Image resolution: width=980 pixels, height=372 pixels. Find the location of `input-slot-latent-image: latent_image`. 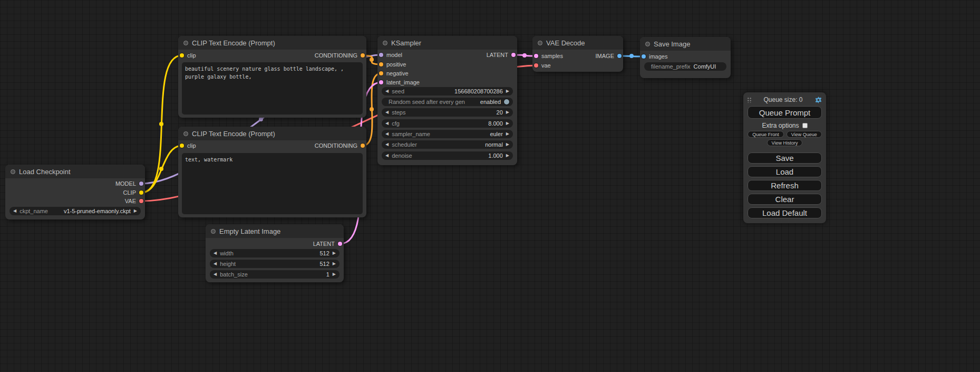

input-slot-latent-image: latent_image is located at coordinates (447, 82).